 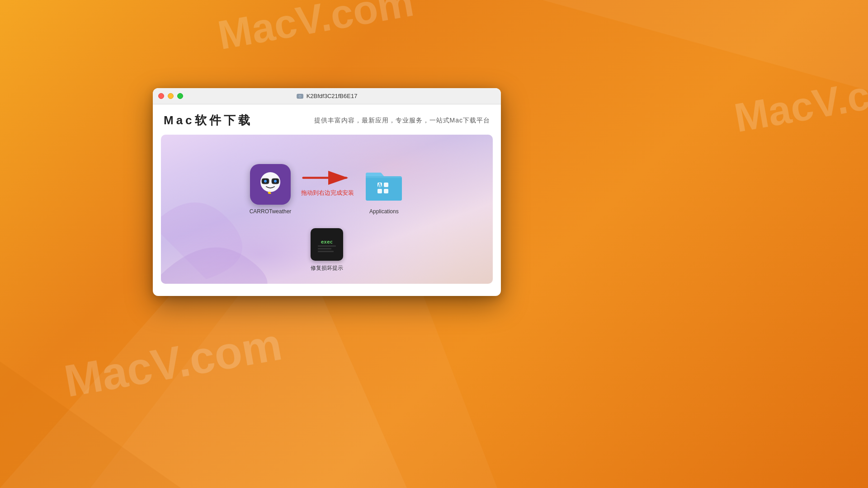 I want to click on drag-instruction-label: 拖动到右边完成安装, so click(x=327, y=193).